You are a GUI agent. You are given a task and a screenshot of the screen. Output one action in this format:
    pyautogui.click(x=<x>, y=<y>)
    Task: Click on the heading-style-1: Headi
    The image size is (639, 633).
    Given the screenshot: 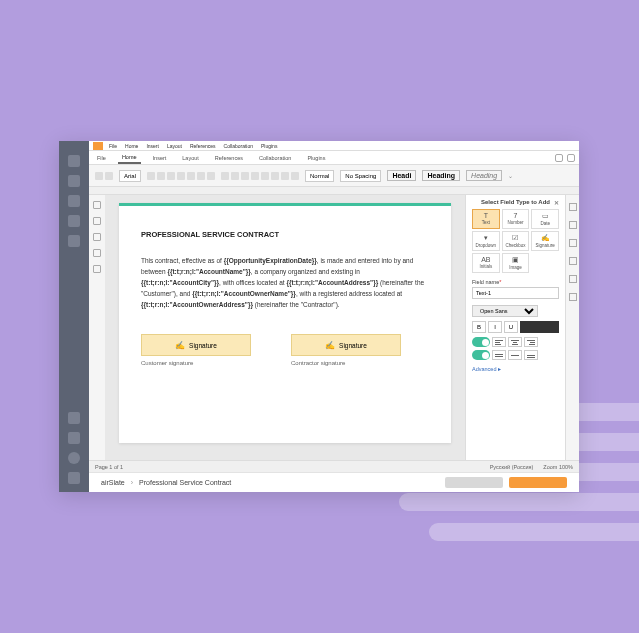 What is the action you would take?
    pyautogui.click(x=402, y=176)
    